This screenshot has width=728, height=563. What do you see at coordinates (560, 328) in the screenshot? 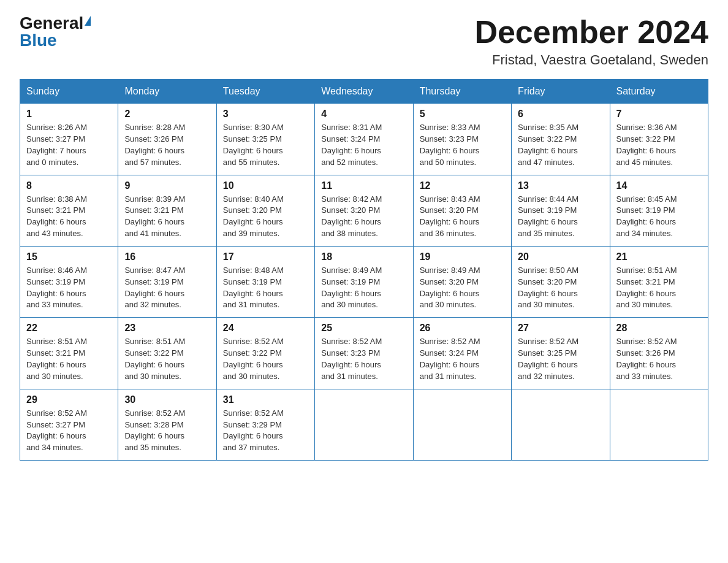
I see `day-number: 27` at bounding box center [560, 328].